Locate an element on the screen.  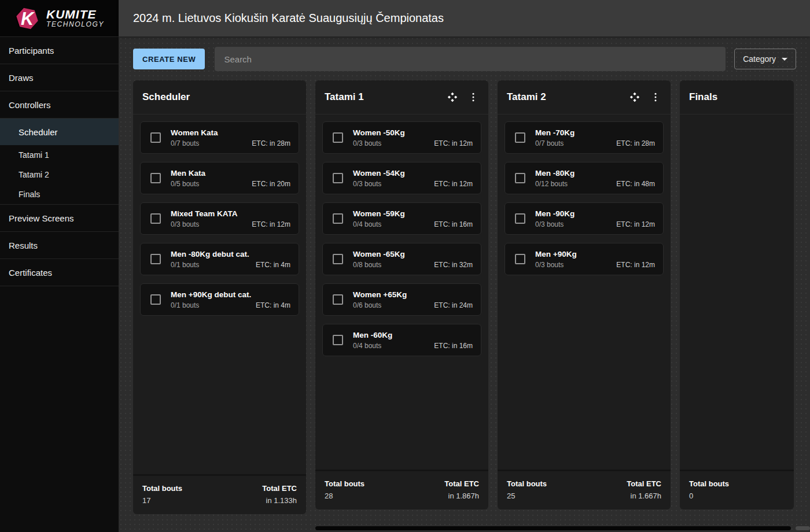
column-header: Tatami 1 is located at coordinates (402, 97).